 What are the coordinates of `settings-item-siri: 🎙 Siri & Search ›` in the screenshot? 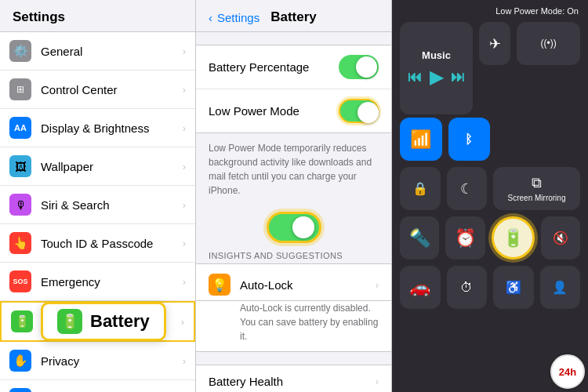 It's located at (97, 205).